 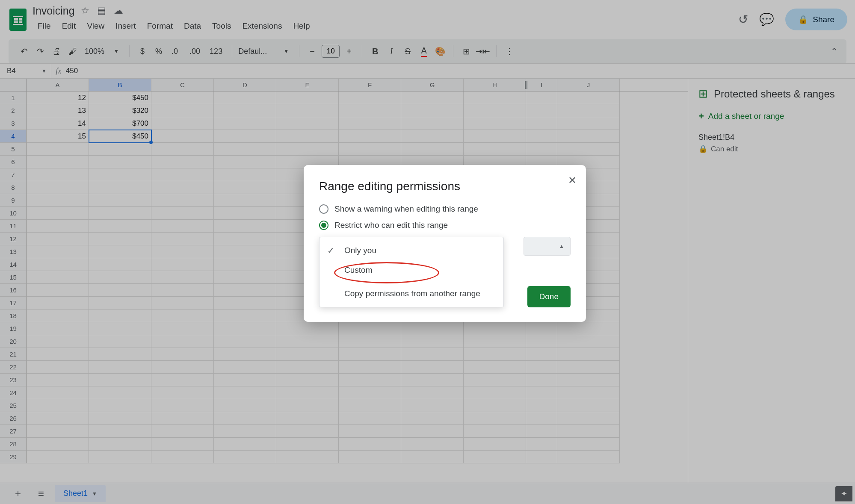 What do you see at coordinates (13, 277) in the screenshot?
I see `row-header: 15` at bounding box center [13, 277].